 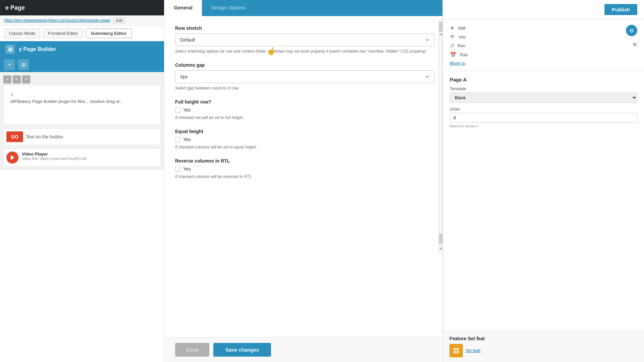 What do you see at coordinates (57, 20) in the screenshot?
I see `page-url: https://dev.thewebsitearchitect.com/subs…` at bounding box center [57, 20].